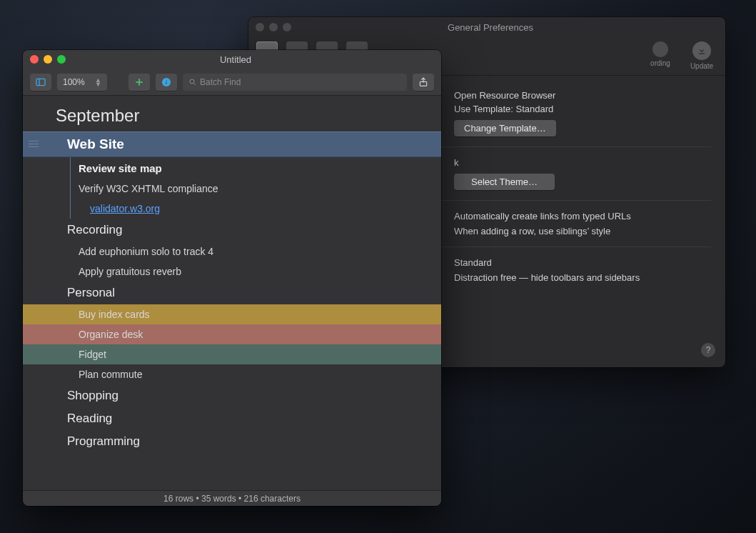 This screenshot has height=533, width=756. What do you see at coordinates (660, 63) in the screenshot?
I see `prefs-tab-recording-label: ording` at bounding box center [660, 63].